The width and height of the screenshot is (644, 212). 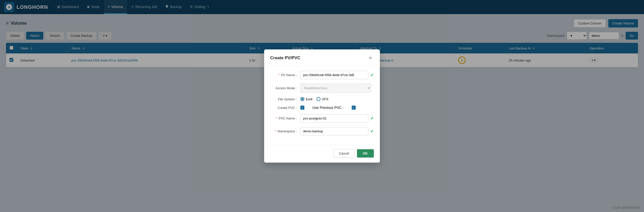 I want to click on use-previous-pvc-text: Use Previous PVC :, so click(x=328, y=108).